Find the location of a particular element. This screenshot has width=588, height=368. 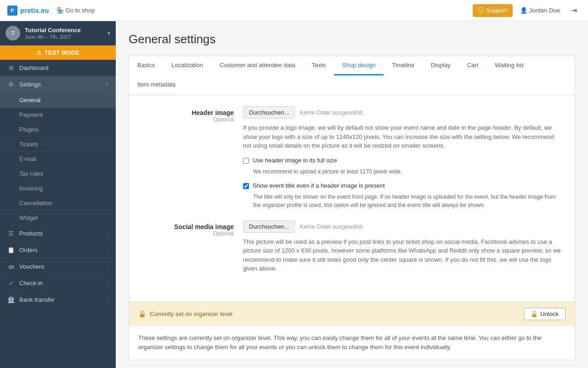

sidebar-subitem-invoicing: Invoicing is located at coordinates (58, 189).